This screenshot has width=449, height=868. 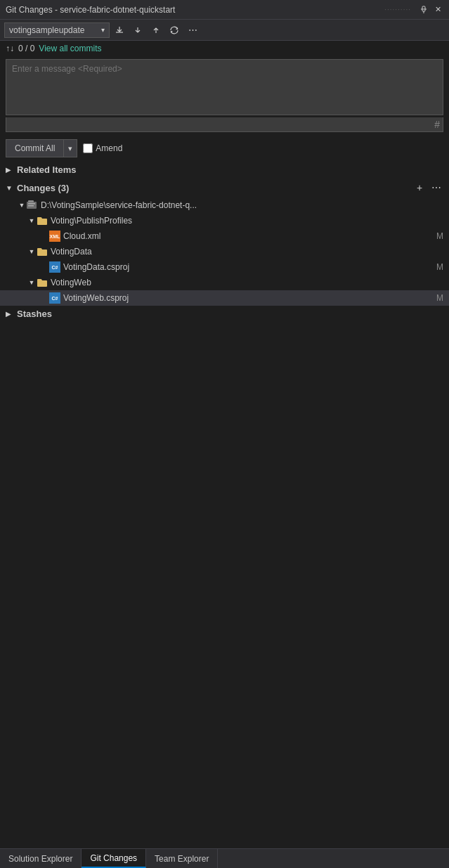 What do you see at coordinates (10, 170) in the screenshot?
I see `related-items-chevron-icon: ▶` at bounding box center [10, 170].